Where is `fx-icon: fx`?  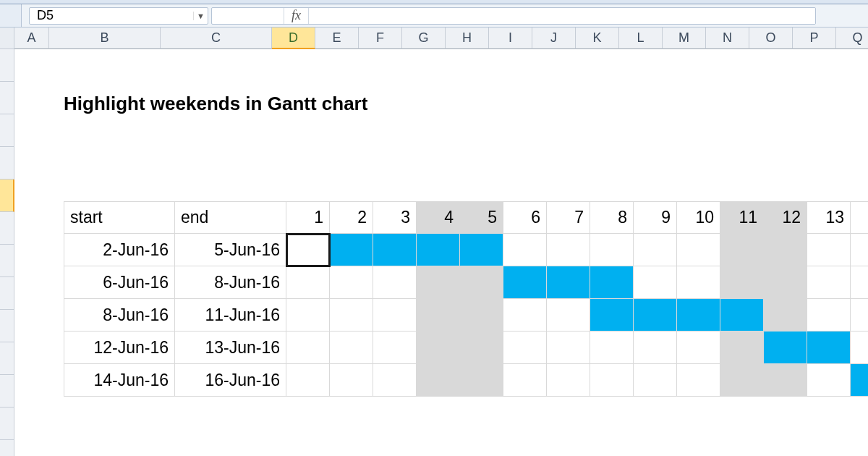
fx-icon: fx is located at coordinates (297, 16).